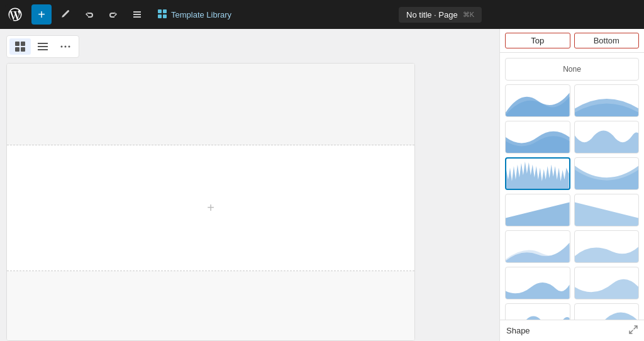 Image resolution: width=644 pixels, height=341 pixels. Describe the element at coordinates (633, 330) in the screenshot. I see `expand-svg` at that location.